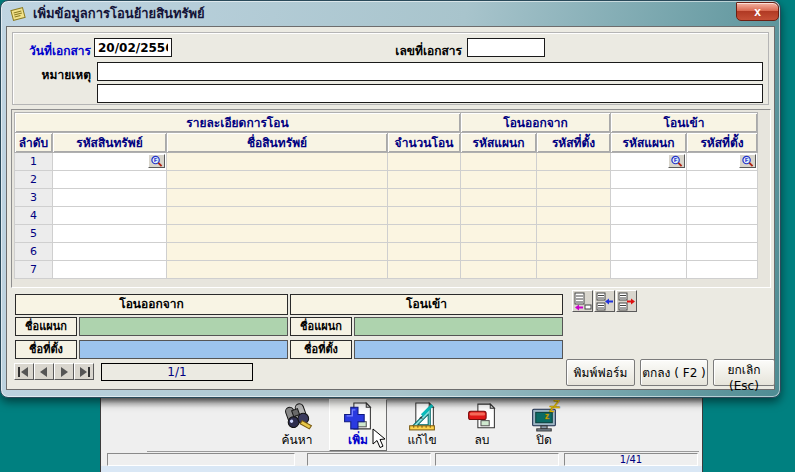 This screenshot has width=795, height=472. I want to click on toolbar-label-add: เพิ่ม, so click(358, 440).